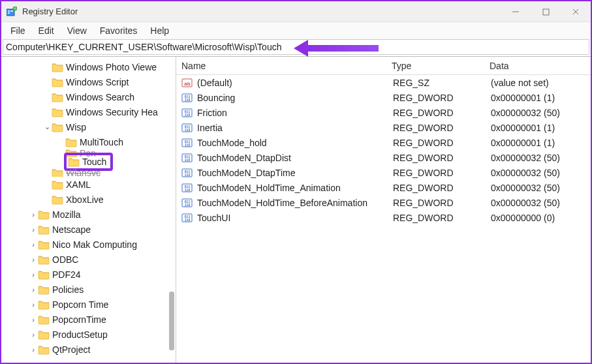 The height and width of the screenshot is (364, 592). Describe the element at coordinates (89, 200) in the screenshot. I see `tree-item: XboxLive` at that location.